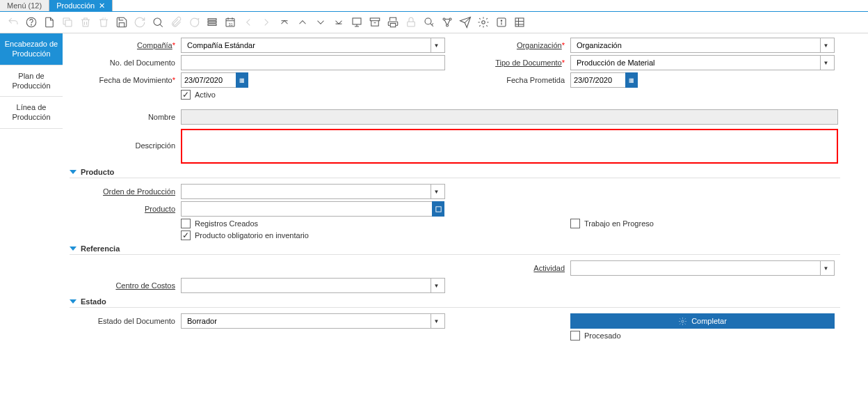  Describe the element at coordinates (186, 224) in the screenshot. I see `registros-checkbox` at that location.